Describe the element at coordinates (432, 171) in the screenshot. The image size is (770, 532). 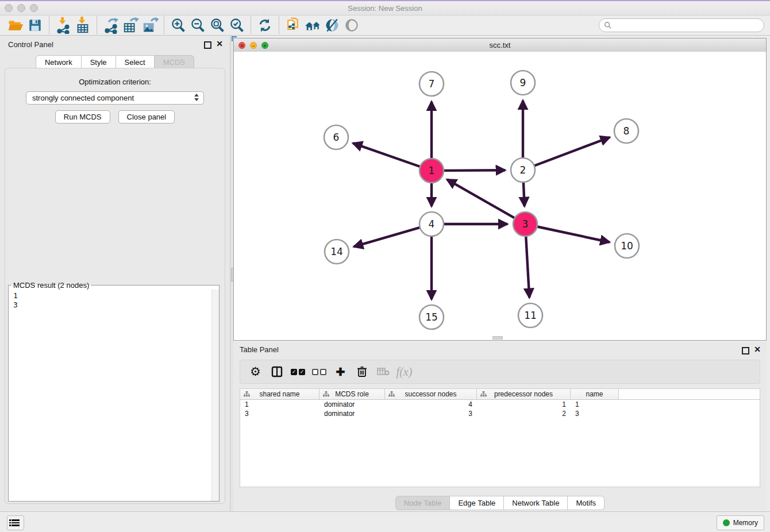
I see `graph-node-1: 1` at that location.